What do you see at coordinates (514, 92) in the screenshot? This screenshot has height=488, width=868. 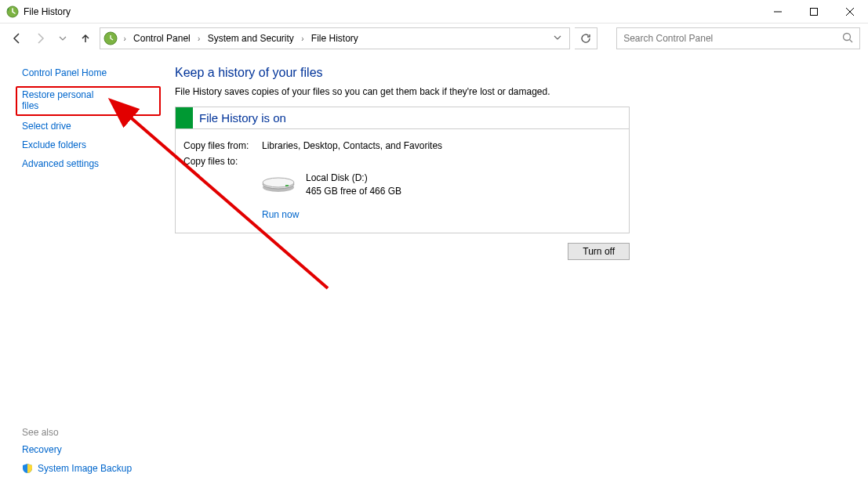 I see `page-description: File History saves copies of your files …` at bounding box center [514, 92].